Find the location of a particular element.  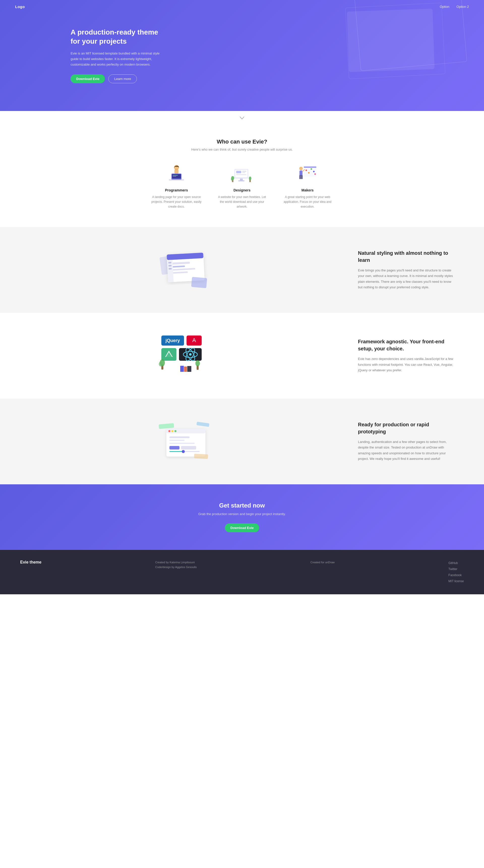

learn-more-button: Learn more is located at coordinates (123, 79).